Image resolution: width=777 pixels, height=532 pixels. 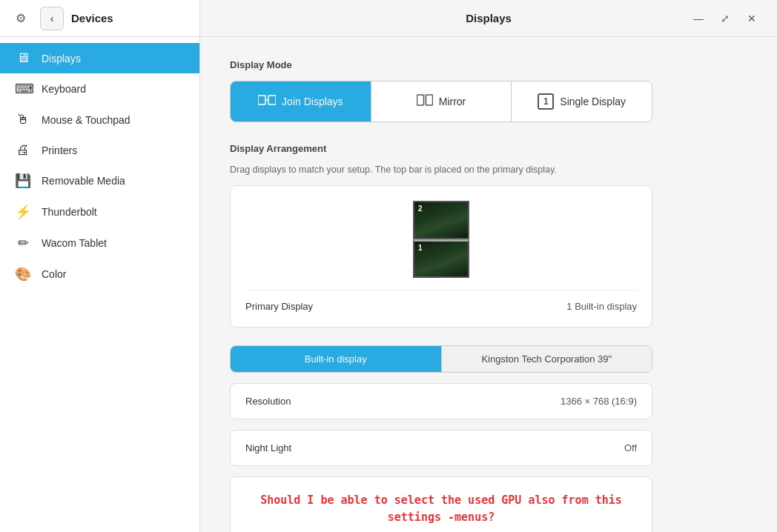 I want to click on back-button: ‹, so click(x=52, y=19).